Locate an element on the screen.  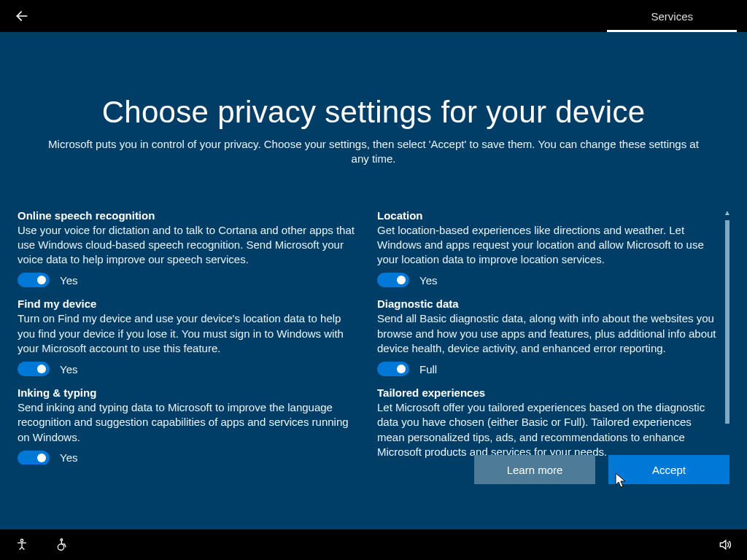
setting-title: Inking & typing is located at coordinates (187, 392).